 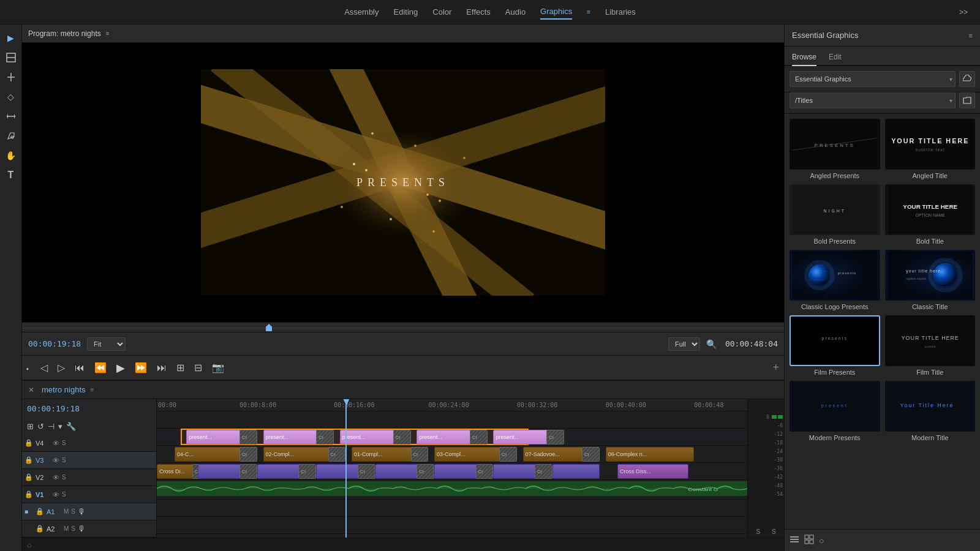 I want to click on add-button: +, so click(x=775, y=367).